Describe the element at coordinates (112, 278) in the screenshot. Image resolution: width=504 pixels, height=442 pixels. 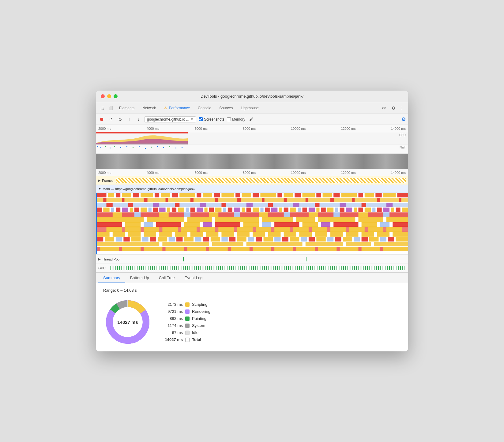
I see `tab-summary: Summary` at that location.